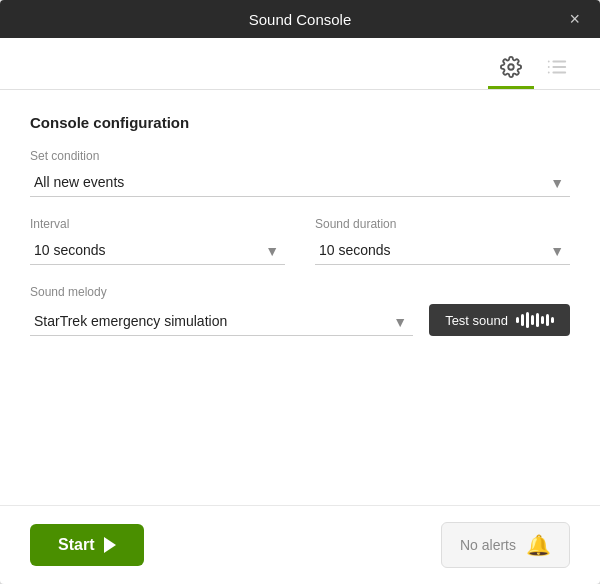 The height and width of the screenshot is (584, 600). Describe the element at coordinates (535, 320) in the screenshot. I see `waveform-icon` at that location.